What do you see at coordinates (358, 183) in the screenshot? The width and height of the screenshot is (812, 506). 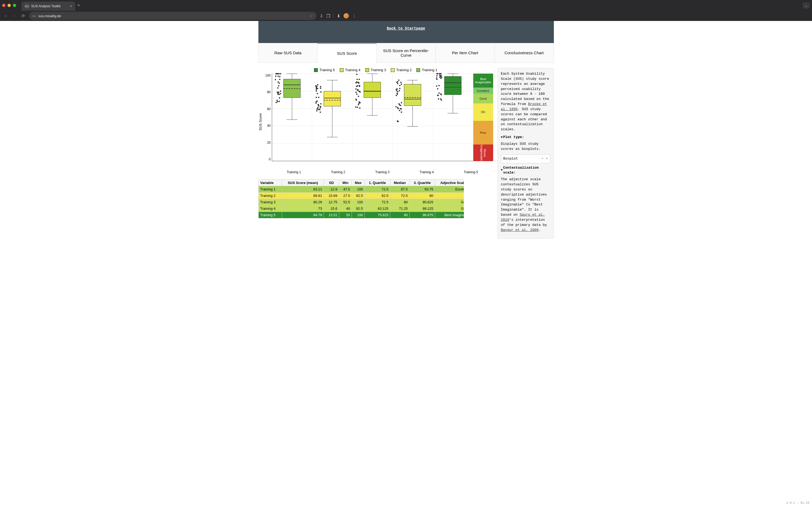 I see `table-header-cell: Max` at bounding box center [358, 183].